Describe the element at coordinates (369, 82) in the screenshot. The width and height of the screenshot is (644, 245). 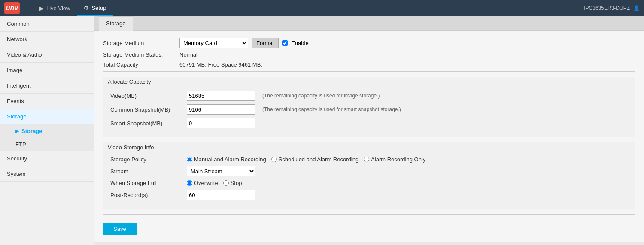
I see `allocate-section-title: Allocate Capacity` at that location.